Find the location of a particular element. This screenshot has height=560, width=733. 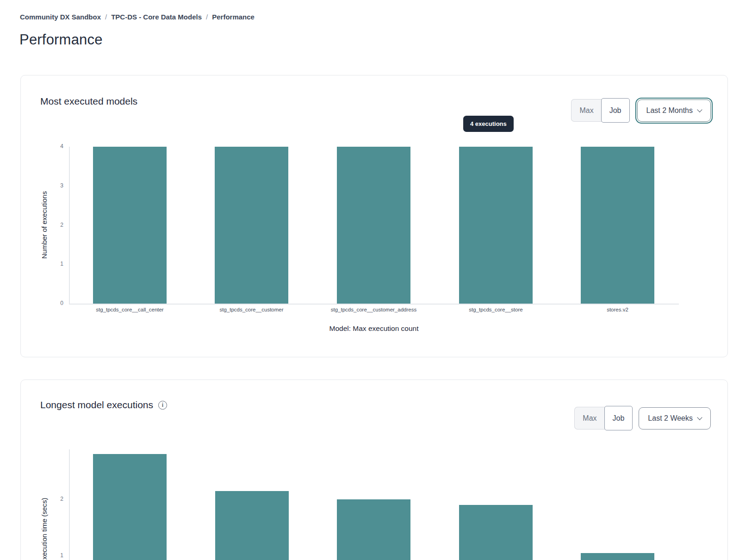

y-tick-label: 4 is located at coordinates (52, 146).